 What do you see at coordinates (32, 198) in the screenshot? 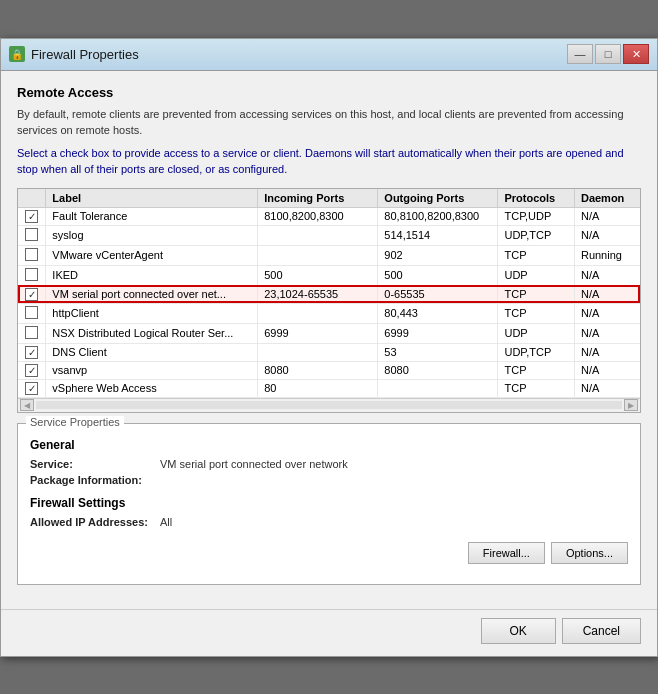
I see `col-header-check` at bounding box center [32, 198].